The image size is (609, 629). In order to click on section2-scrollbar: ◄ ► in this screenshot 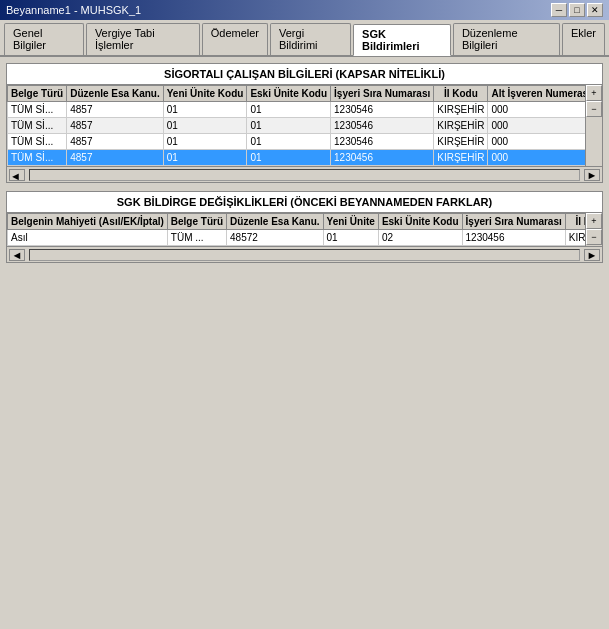, I will do `click(304, 254)`.